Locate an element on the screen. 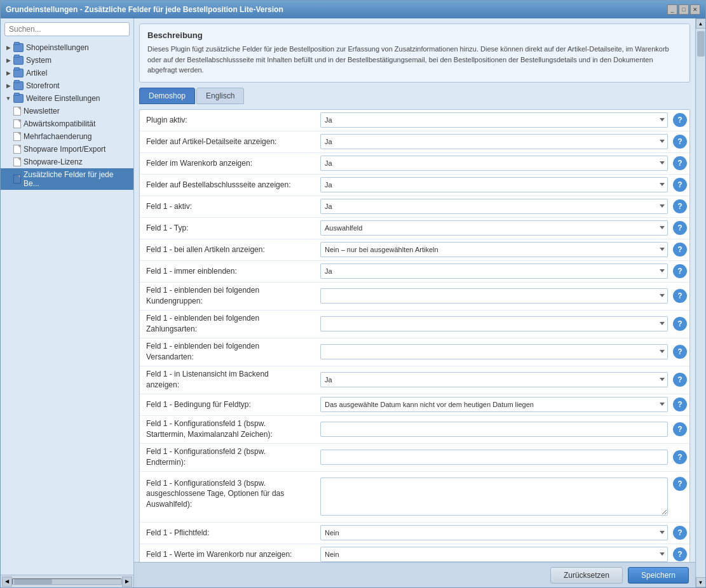 This screenshot has width=706, height=588. sidebar-item-newsletter: Newsletter is located at coordinates (67, 111).